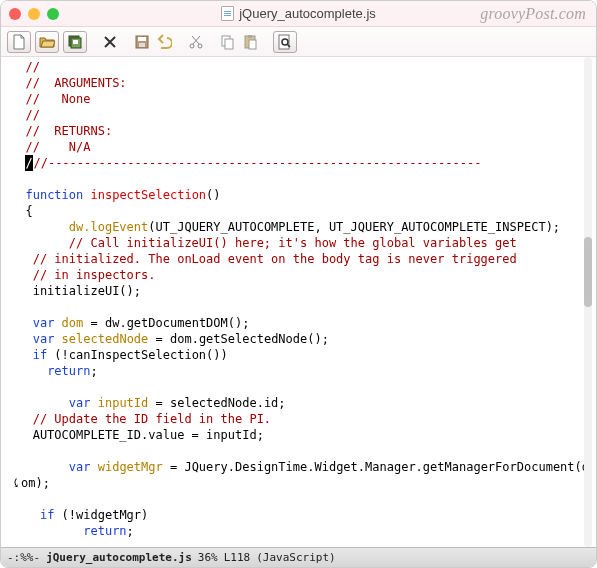 This screenshot has height=568, width=597. Describe the element at coordinates (238, 558) in the screenshot. I see `status-line: L118` at that location.